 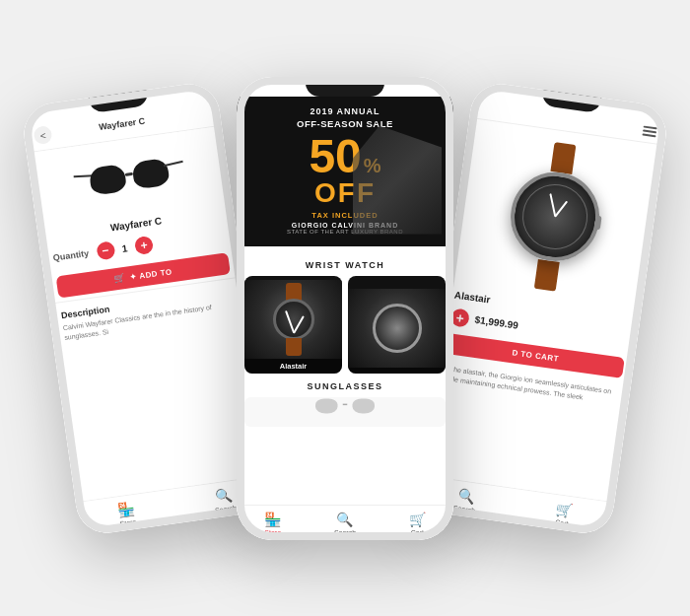 What do you see at coordinates (294, 347) in the screenshot?
I see `strap-bottom` at bounding box center [294, 347].